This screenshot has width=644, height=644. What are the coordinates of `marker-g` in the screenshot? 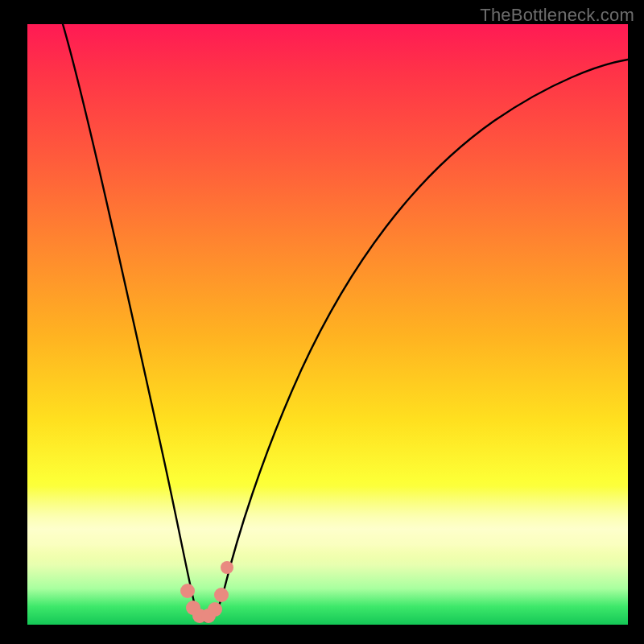 It's located at (227, 568).